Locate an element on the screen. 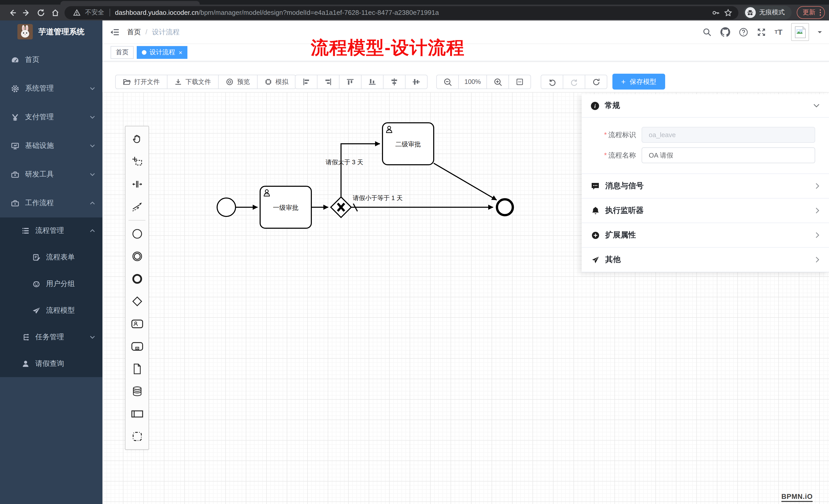 This screenshot has height=504, width=829. avatar is located at coordinates (800, 32).